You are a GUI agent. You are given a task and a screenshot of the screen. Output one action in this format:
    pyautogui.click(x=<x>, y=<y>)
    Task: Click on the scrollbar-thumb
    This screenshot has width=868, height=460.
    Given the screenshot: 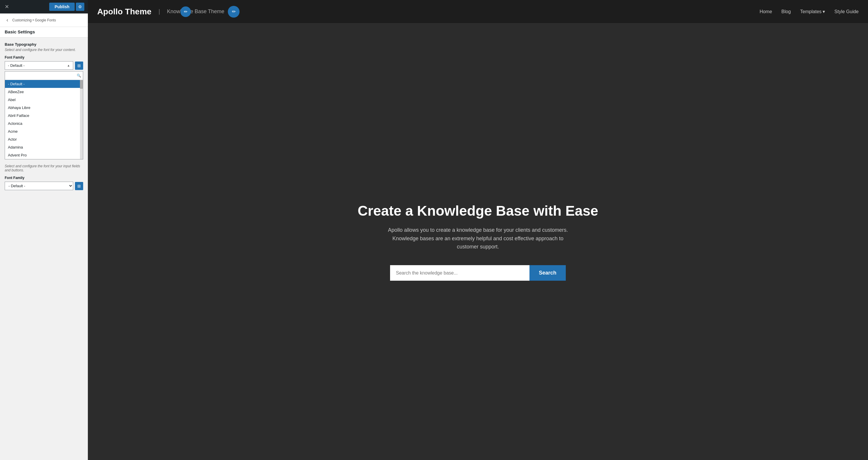 What is the action you would take?
    pyautogui.click(x=82, y=84)
    